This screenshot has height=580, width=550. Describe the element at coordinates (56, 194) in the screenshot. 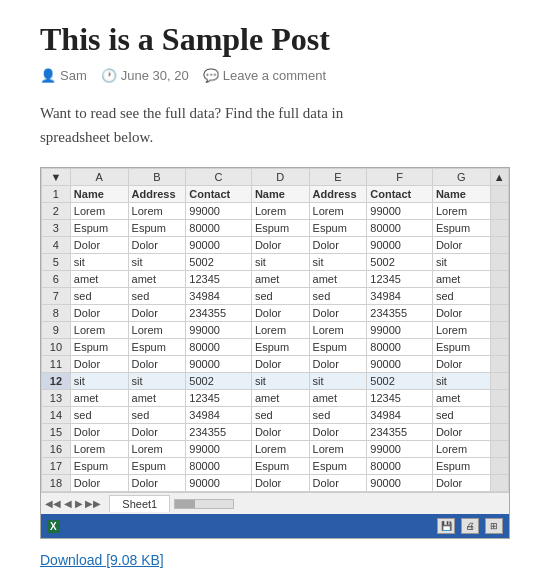

I see `row-header: 1` at that location.